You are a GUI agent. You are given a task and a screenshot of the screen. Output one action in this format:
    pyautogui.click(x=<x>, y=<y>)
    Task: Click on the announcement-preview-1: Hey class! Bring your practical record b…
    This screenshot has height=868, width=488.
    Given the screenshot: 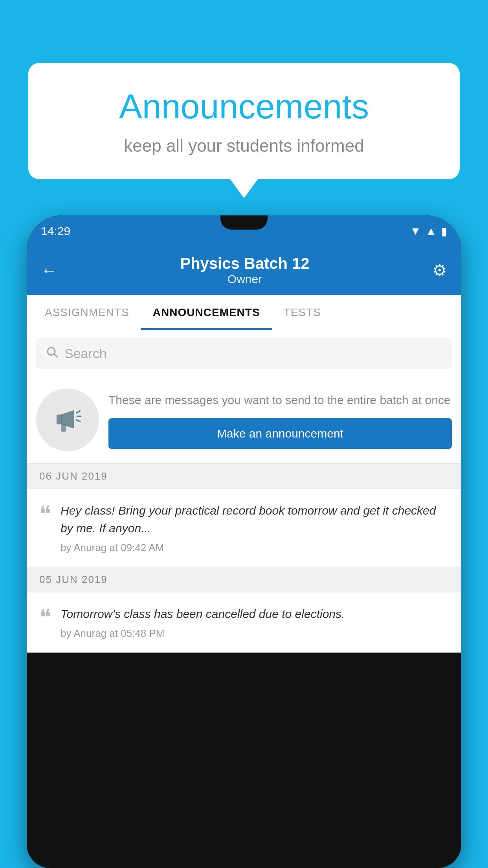 What is the action you would take?
    pyautogui.click(x=255, y=519)
    